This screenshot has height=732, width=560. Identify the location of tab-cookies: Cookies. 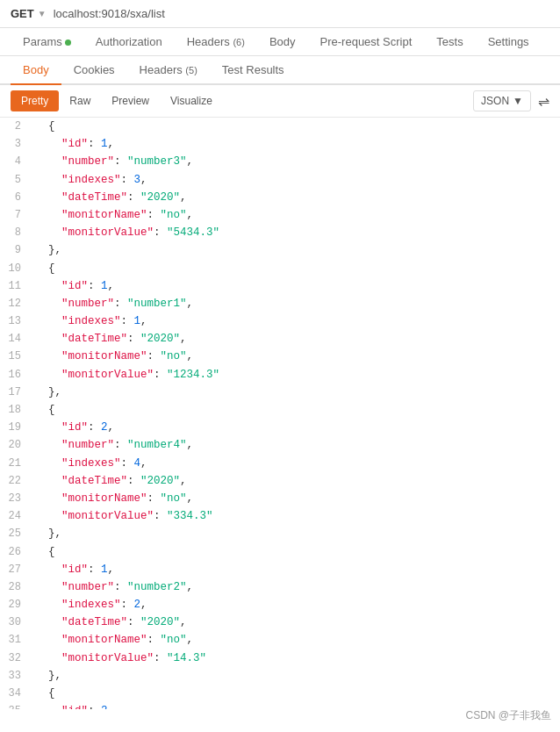
(95, 70).